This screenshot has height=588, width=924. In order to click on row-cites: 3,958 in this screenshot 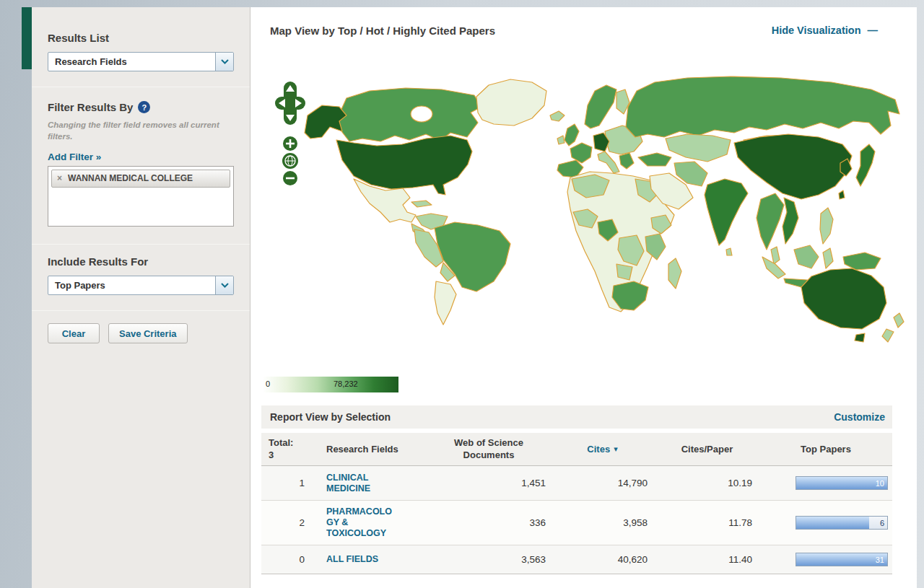, I will do `click(602, 522)`.